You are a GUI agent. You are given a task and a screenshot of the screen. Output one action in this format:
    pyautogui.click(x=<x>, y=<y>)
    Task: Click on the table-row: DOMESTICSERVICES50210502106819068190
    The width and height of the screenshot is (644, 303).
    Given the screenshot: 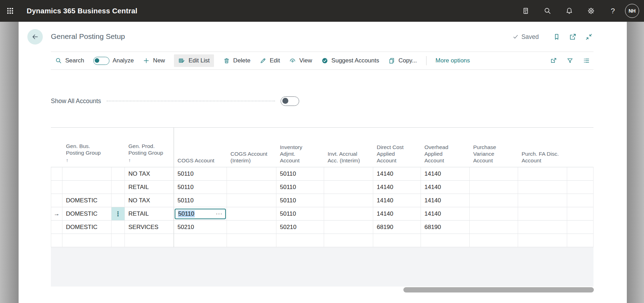 What is the action you would take?
    pyautogui.click(x=322, y=227)
    